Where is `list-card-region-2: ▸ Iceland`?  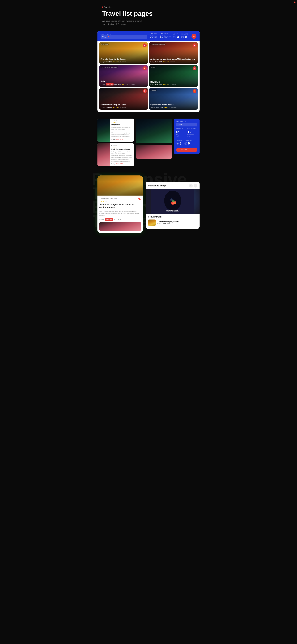 list-card-region-2: ▸ Iceland is located at coordinates (122, 146).